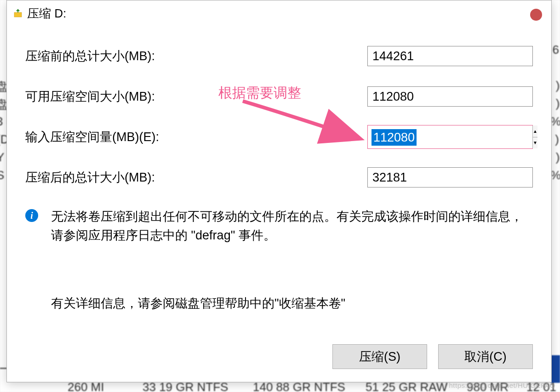 This screenshot has width=560, height=392. I want to click on info-icon: i, so click(32, 216).